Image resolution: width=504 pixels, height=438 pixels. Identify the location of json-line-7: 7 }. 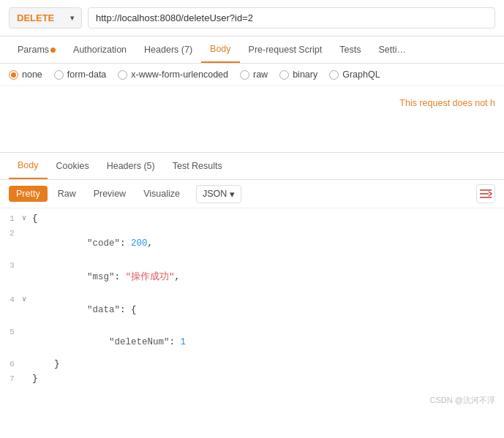
(252, 380).